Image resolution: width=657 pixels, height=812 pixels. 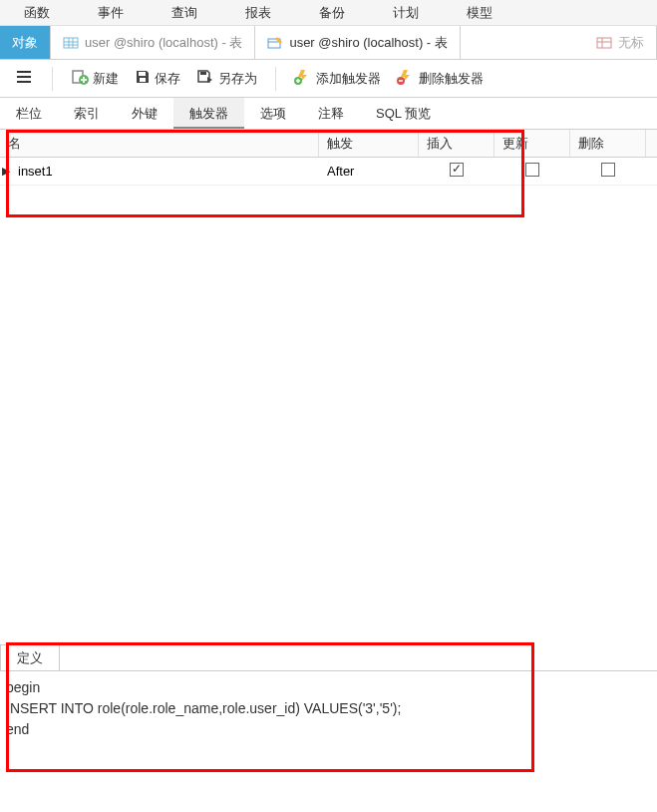 I want to click on cell-trigger: After, so click(x=369, y=172).